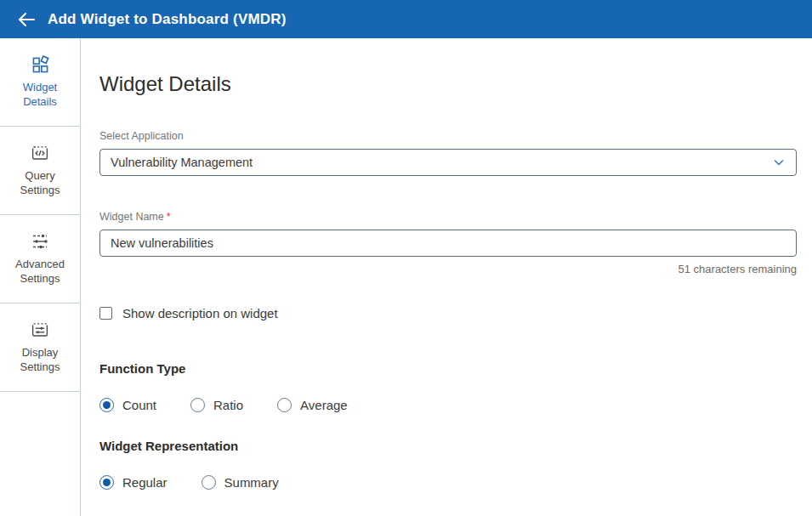 Image resolution: width=812 pixels, height=516 pixels. I want to click on sidebar-item-label: Advanced Settings, so click(40, 272).